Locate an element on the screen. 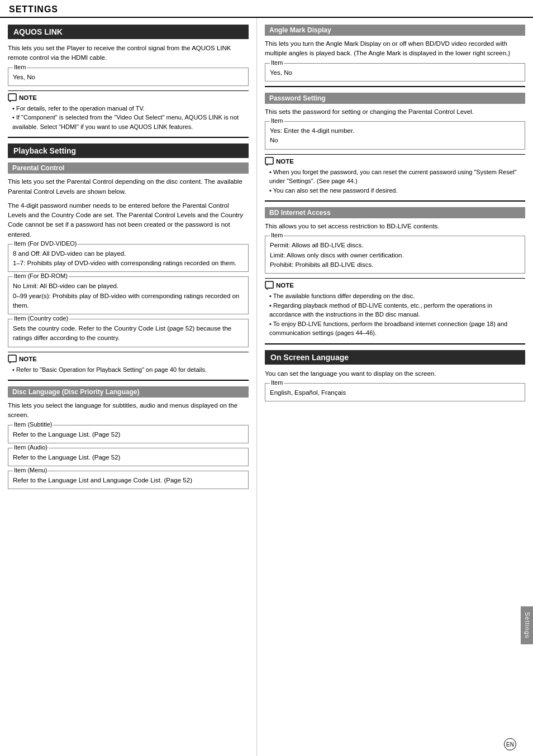 Image resolution: width=533 pixels, height=756 pixels. parental-control-note-list: Refer to "Basic Operation for Playback S… is located at coordinates (129, 370).